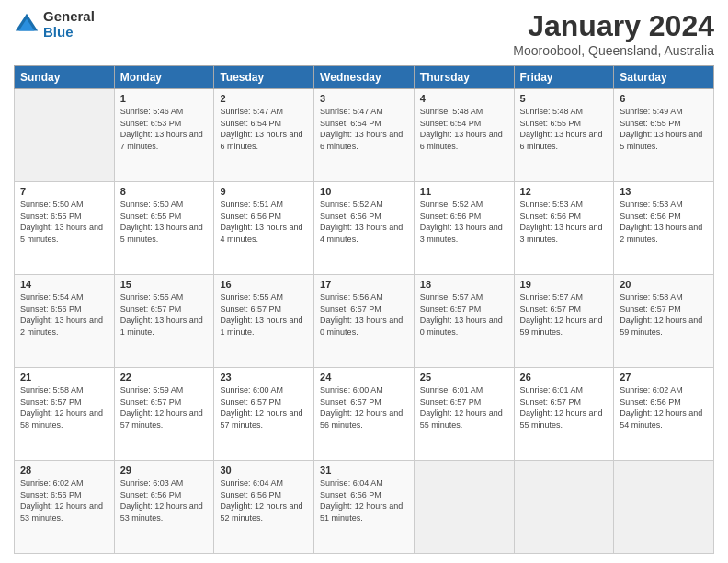  Describe the element at coordinates (364, 136) in the screenshot. I see `calendar-cell: 3Sunrise: 5:47 AMSunset: 6:54 PMDaylight…` at that location.